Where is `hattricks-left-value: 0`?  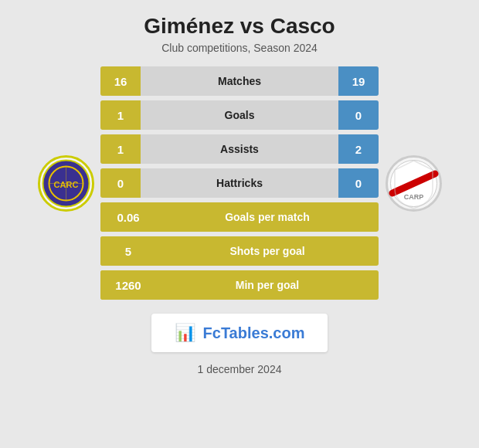 hattricks-left-value: 0 is located at coordinates (121, 183).